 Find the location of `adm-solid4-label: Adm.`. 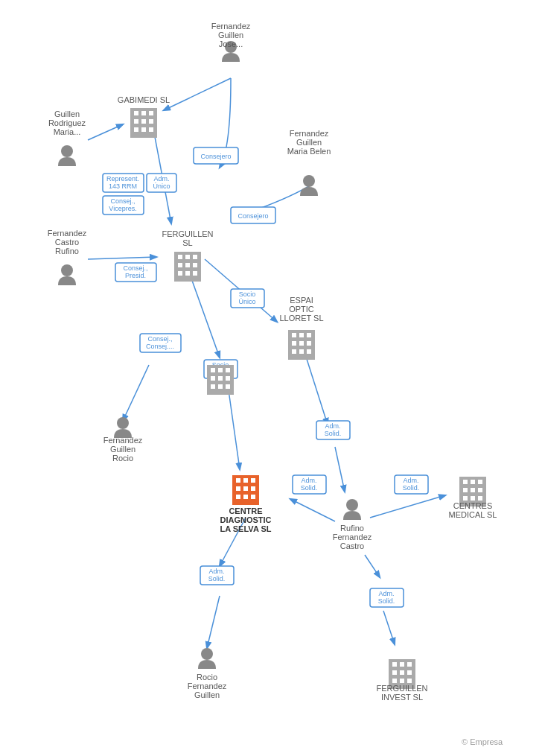

adm-solid4-label: Adm. is located at coordinates (216, 571).